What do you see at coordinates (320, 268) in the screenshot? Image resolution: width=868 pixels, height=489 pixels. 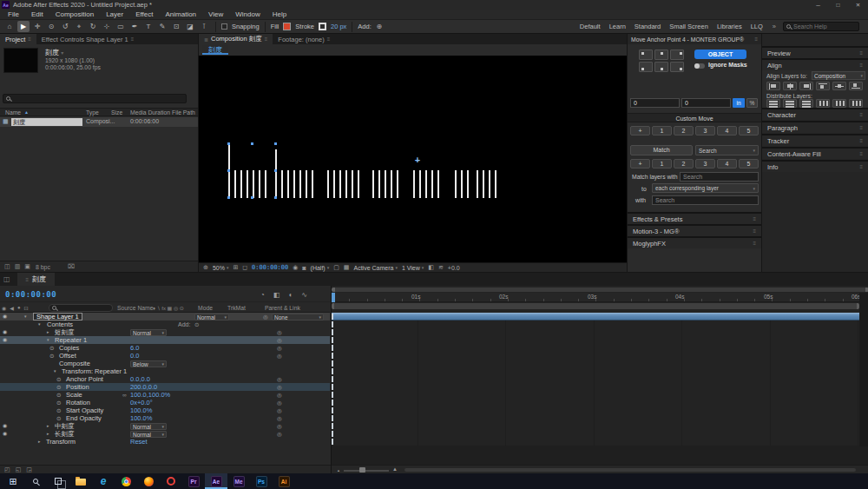 I see `resolution-select: (Half)▾` at bounding box center [320, 268].